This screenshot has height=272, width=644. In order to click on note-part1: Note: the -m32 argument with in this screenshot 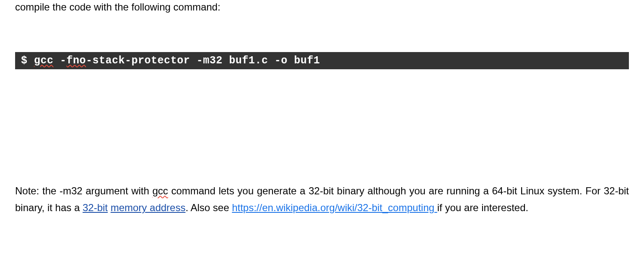, I will do `click(84, 191)`.